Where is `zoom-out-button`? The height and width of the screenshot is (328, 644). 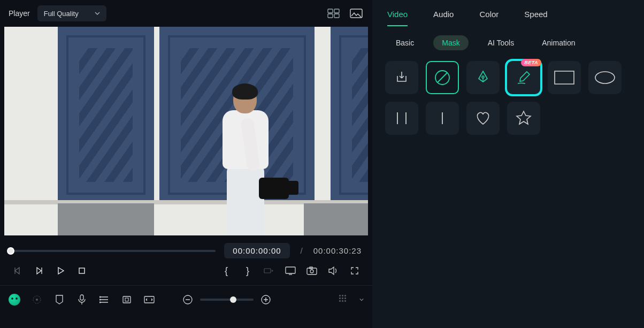
zoom-out-button is located at coordinates (188, 300).